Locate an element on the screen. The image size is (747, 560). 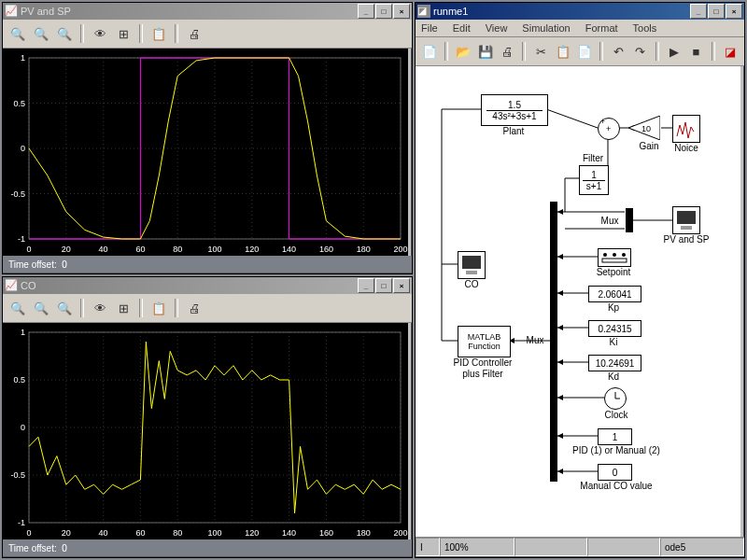
open-icon: 📂 is located at coordinates (463, 51).